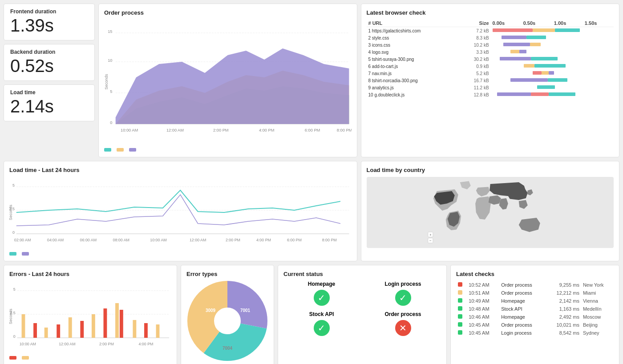  What do you see at coordinates (321, 293) in the screenshot?
I see `status-homepage: Homepage ✓` at bounding box center [321, 293].